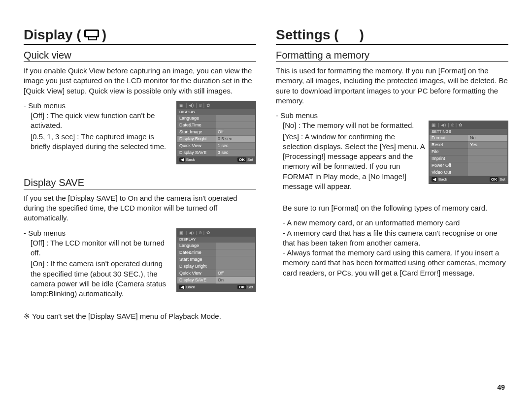 The height and width of the screenshot is (401, 532). What do you see at coordinates (53, 137) in the screenshot?
I see `qv-time-term: [0.5, 1, 3 sec]` at bounding box center [53, 137].